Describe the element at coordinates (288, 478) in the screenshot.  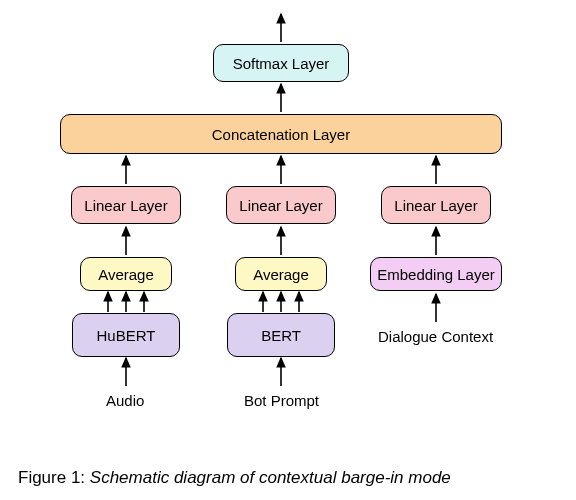
I see `figure-caption: Figure 1: Schematic diagram of contextua…` at that location.